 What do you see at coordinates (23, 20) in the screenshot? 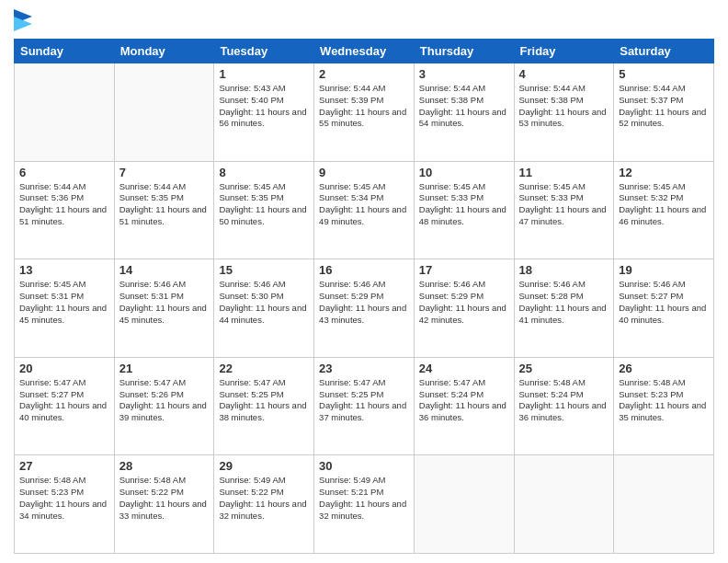
I see `logo-icon` at bounding box center [23, 20].